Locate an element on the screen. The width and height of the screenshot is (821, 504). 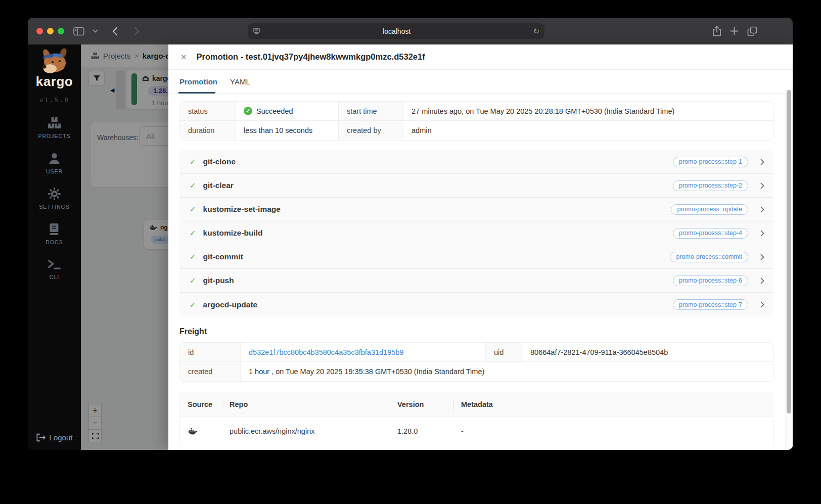
duration-value: less than 10 seconds is located at coordinates (287, 130).